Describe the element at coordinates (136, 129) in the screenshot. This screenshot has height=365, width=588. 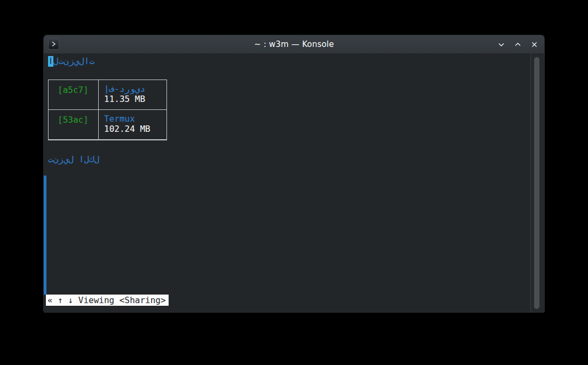
I see `download-size: 102.24 MB` at that location.